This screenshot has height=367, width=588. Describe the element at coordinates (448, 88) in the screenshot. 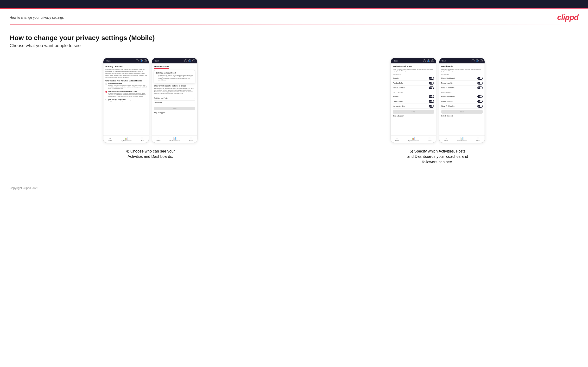

I see `toggle-label-c-workon: What To Work On` at that location.